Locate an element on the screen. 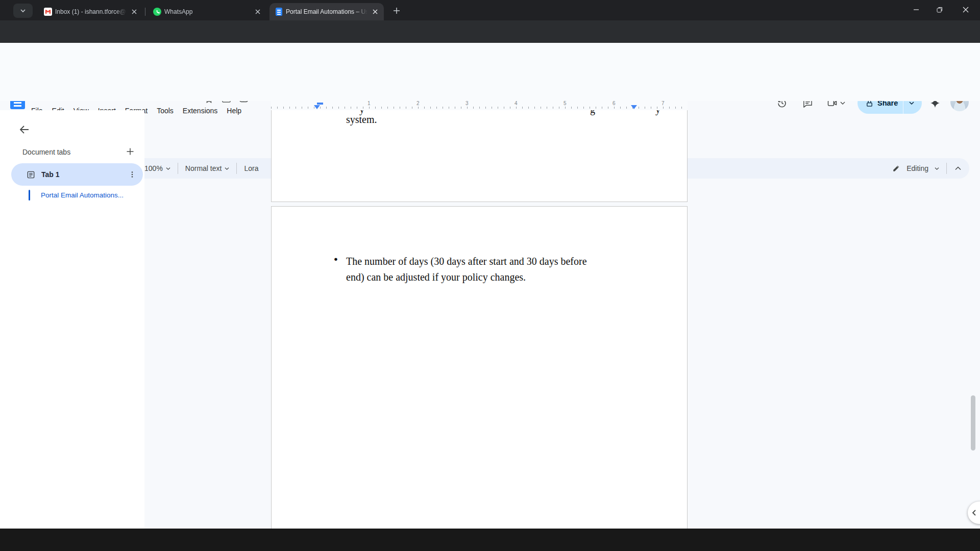 The image size is (980, 551). document-tabs-sidebar: Document tabs Tab 1 Portal Email Automat… is located at coordinates (72, 319).